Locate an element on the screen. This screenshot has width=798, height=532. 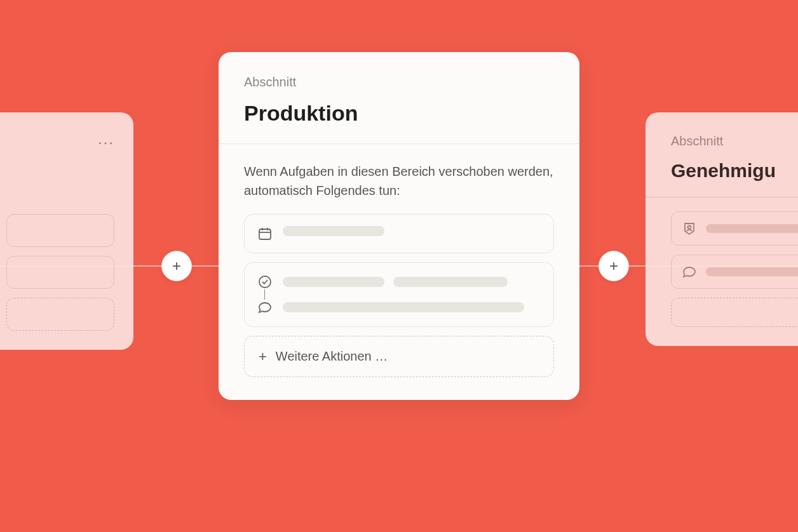
section-title: Genehmigu is located at coordinates (734, 171).